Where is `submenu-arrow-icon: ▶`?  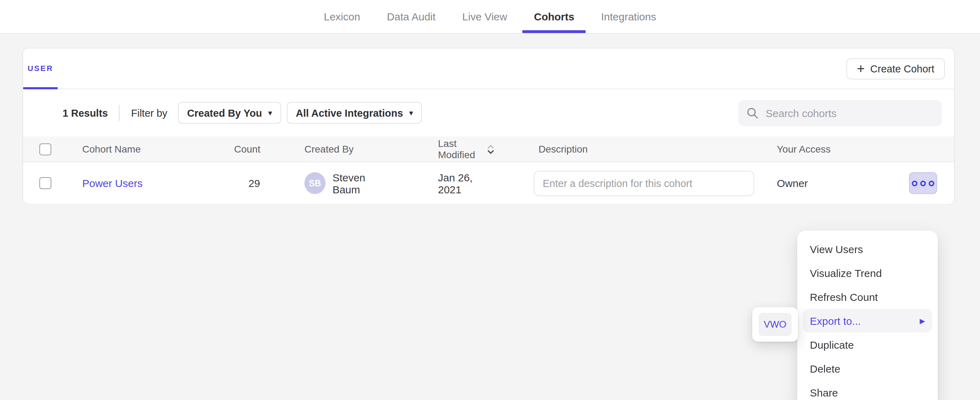
submenu-arrow-icon: ▶ is located at coordinates (923, 320).